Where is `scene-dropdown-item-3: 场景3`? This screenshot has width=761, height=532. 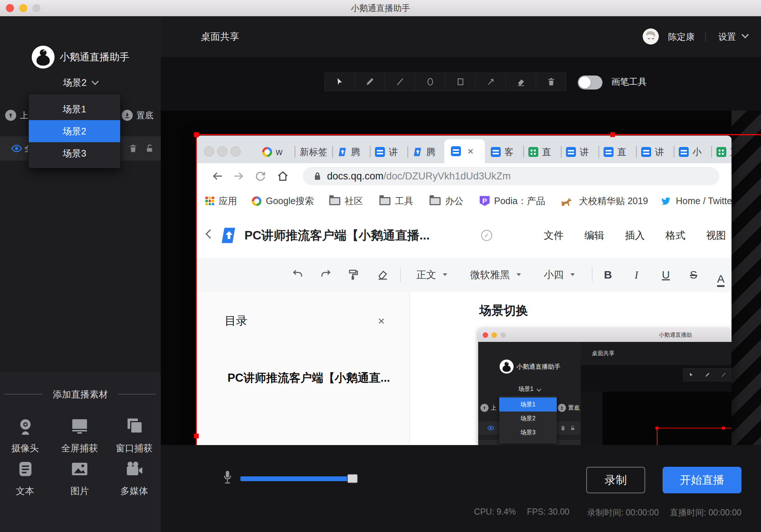 scene-dropdown-item-3: 场景3 is located at coordinates (74, 153).